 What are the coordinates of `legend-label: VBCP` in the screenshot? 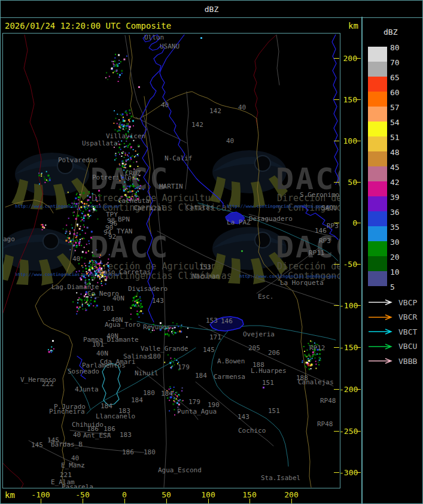 It's located at (408, 303).